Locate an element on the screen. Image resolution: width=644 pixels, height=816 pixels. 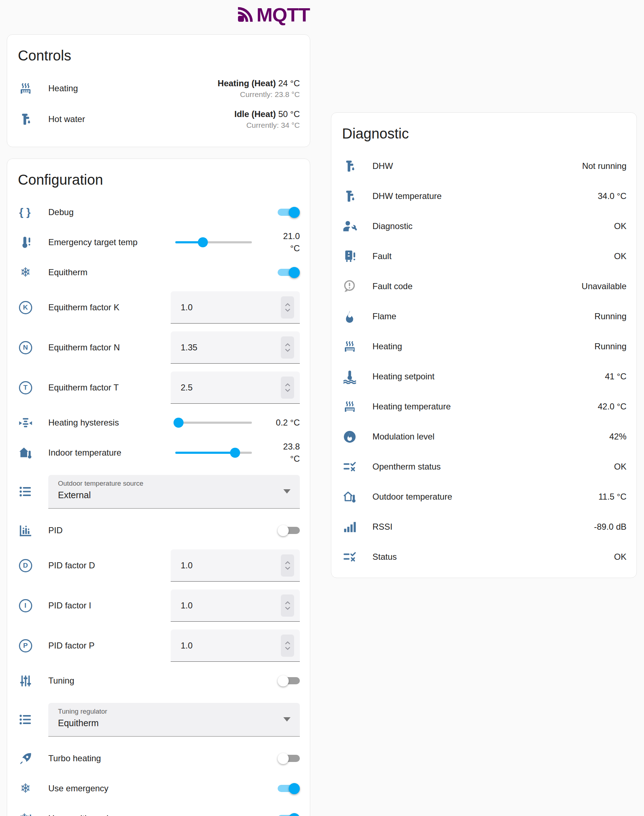
config-row-slider: Emergency target temp 21.0°C is located at coordinates (158, 242).